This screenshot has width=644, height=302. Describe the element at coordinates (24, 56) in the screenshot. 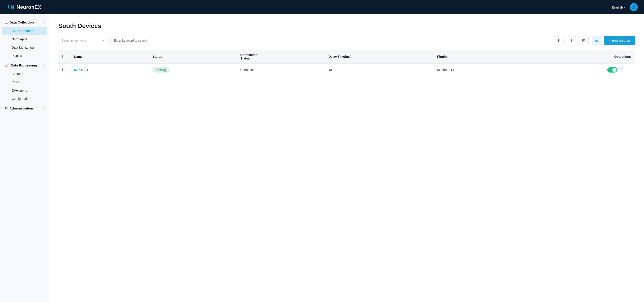

I see `sidebar-item-plugins: Plugins` at that location.